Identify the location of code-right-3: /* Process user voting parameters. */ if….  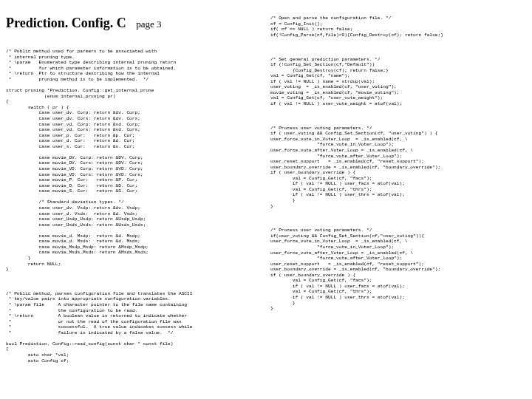
(398, 167).